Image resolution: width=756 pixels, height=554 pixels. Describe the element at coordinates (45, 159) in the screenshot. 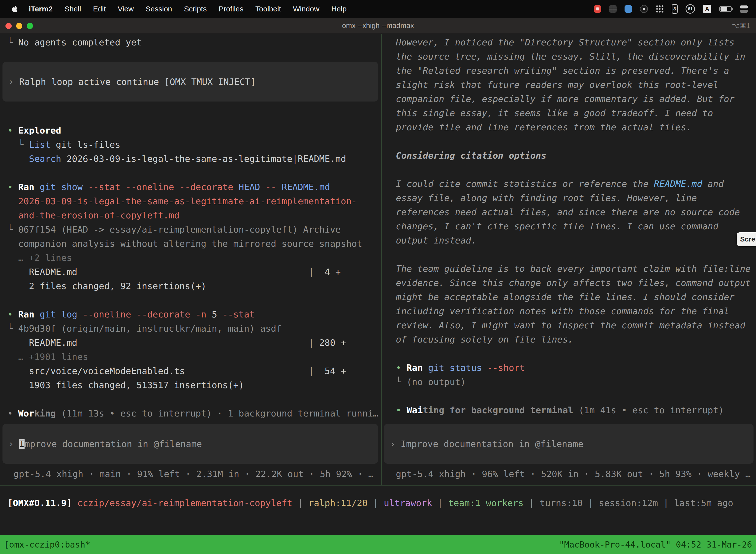

I see `text-segment: Search` at that location.